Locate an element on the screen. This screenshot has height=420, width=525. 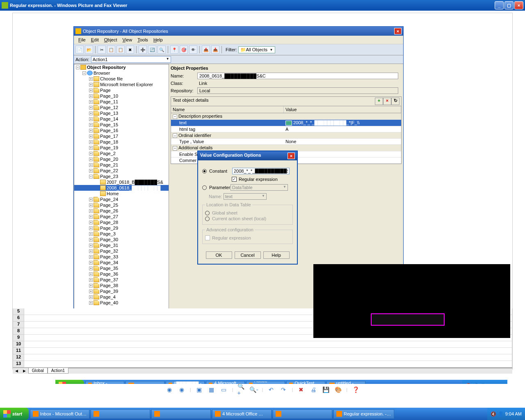
row-header: 9 is located at coordinates (18, 338).